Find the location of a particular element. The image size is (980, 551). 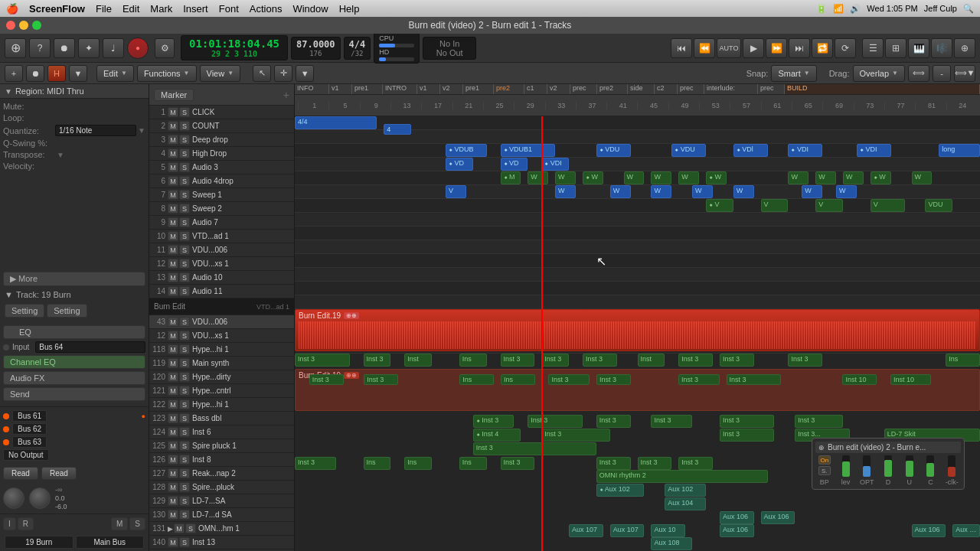

inst-burn-3: Ins is located at coordinates (476, 380).